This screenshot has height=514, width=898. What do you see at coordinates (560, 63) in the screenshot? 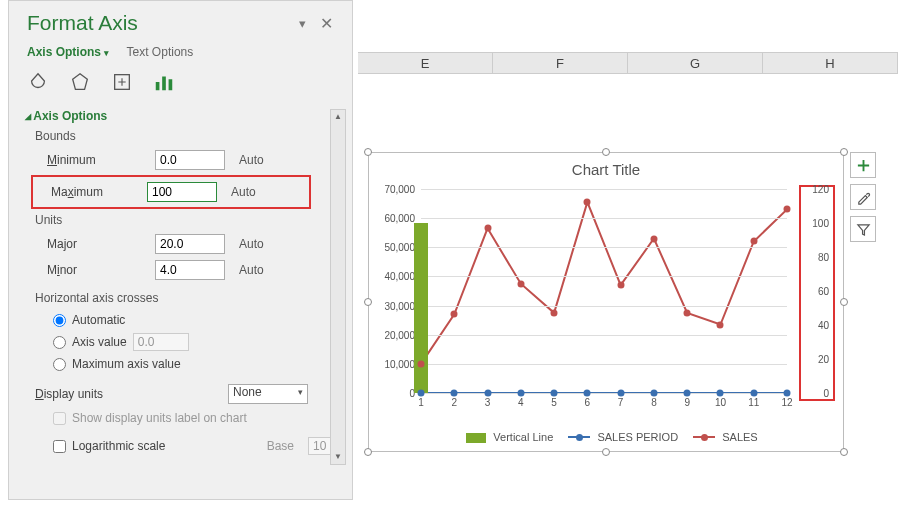
I see `col-header: F` at bounding box center [560, 63].